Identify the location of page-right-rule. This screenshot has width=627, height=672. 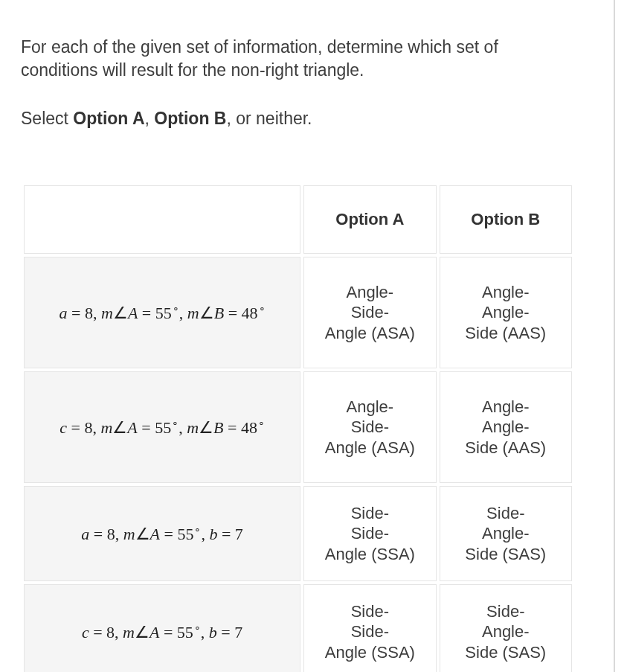
(614, 336).